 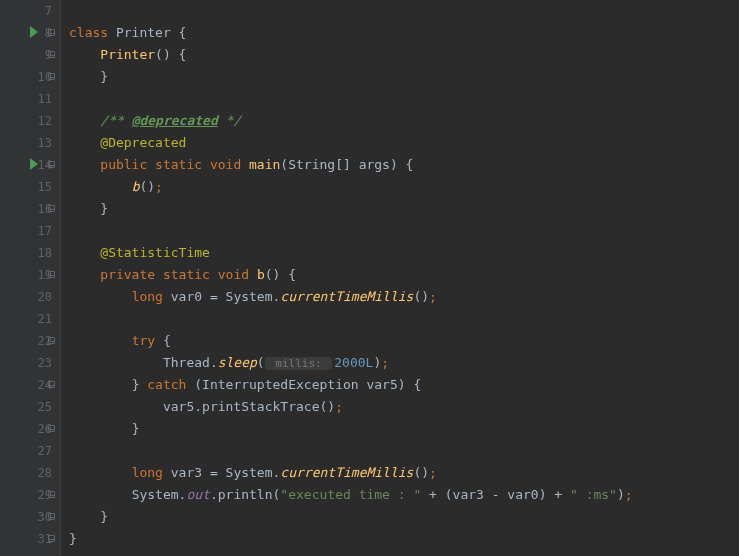 What do you see at coordinates (214, 296) in the screenshot?
I see `token-op: =` at bounding box center [214, 296].